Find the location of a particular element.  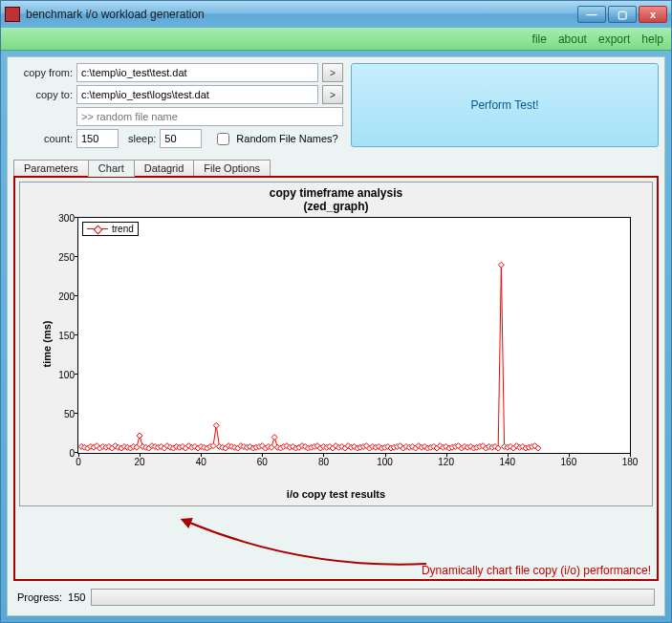

tab-chart: Chart is located at coordinates (111, 168).